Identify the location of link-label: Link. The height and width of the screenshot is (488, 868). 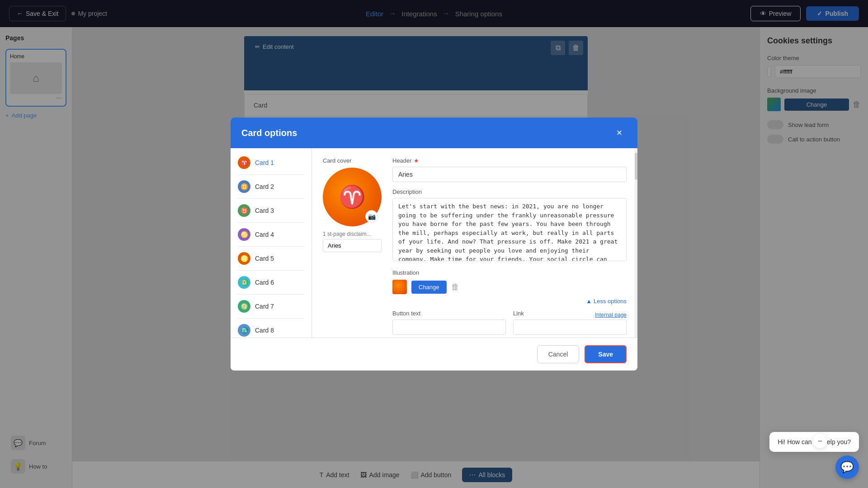
(519, 314).